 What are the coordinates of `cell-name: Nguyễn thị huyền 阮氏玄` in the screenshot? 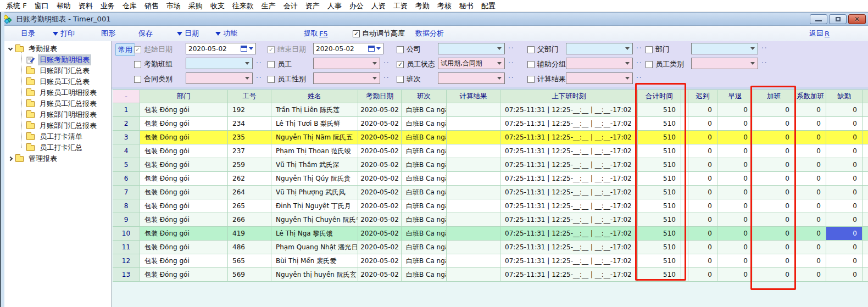 It's located at (315, 275).